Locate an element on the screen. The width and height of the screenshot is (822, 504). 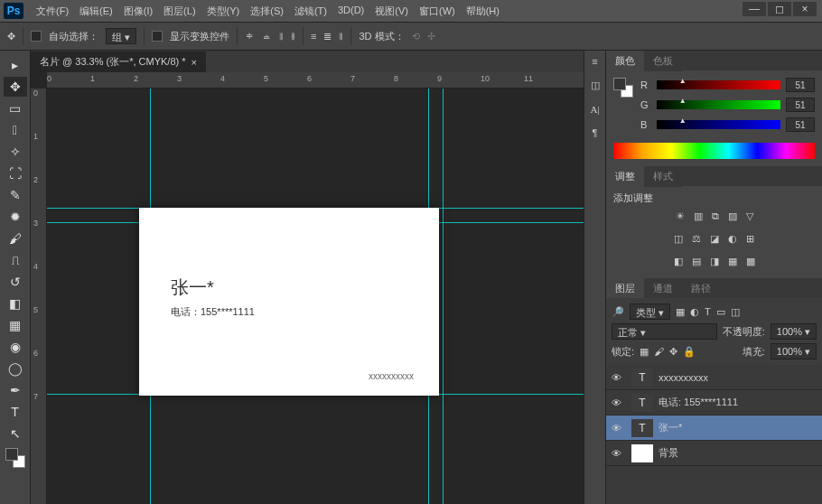
selective-icon: ▩ is located at coordinates (751, 262).